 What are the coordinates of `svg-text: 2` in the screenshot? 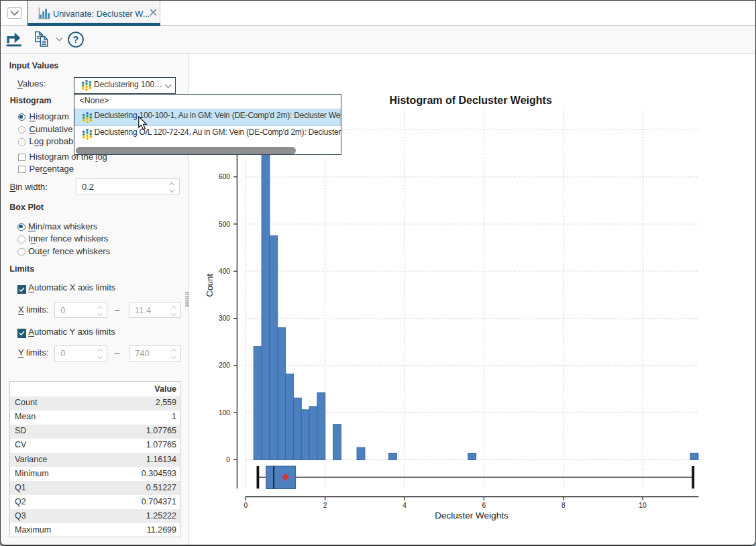 It's located at (325, 506).